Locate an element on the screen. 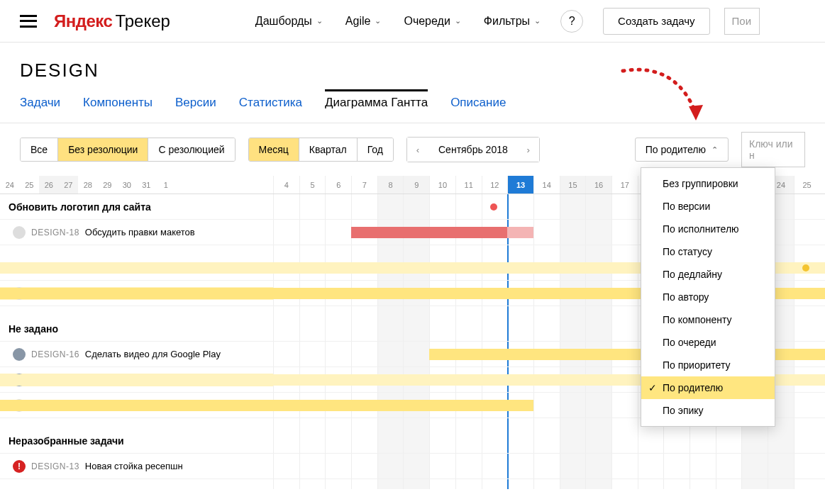 This screenshot has width=825, height=504. prev-month-button: ‹ is located at coordinates (418, 150).